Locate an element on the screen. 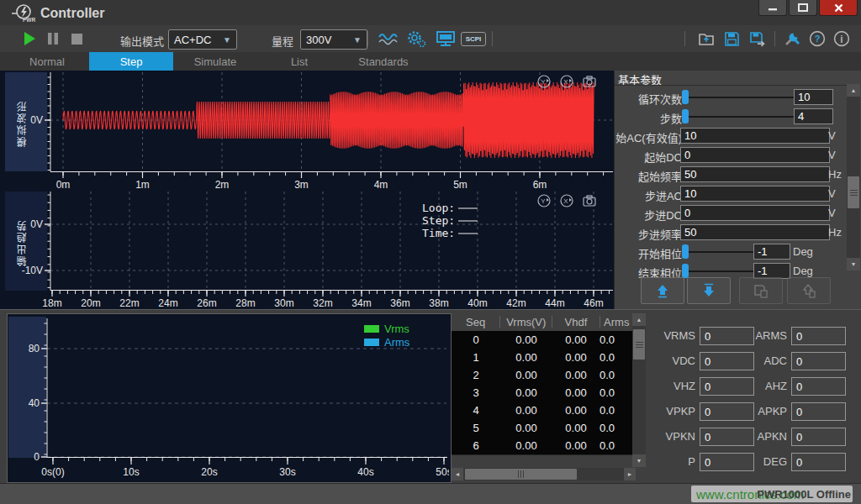 The height and width of the screenshot is (504, 861). save-as-icon is located at coordinates (758, 39).